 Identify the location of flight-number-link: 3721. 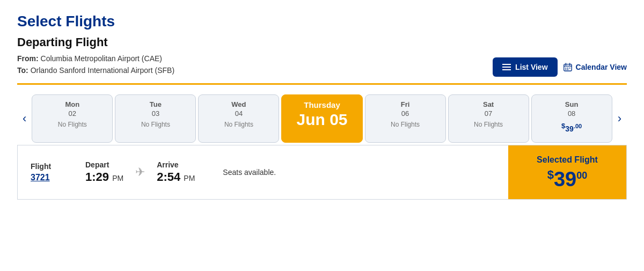
(49, 178).